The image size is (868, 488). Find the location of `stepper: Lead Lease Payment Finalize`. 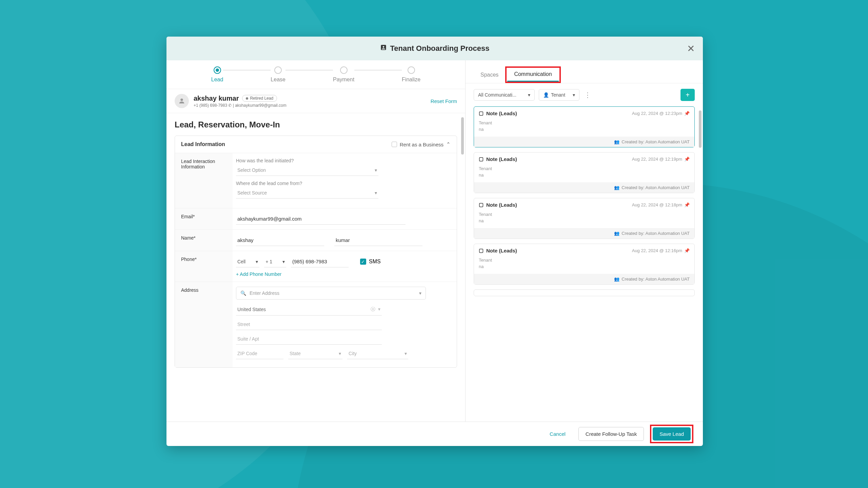

stepper: Lead Lease Payment Finalize is located at coordinates (316, 75).